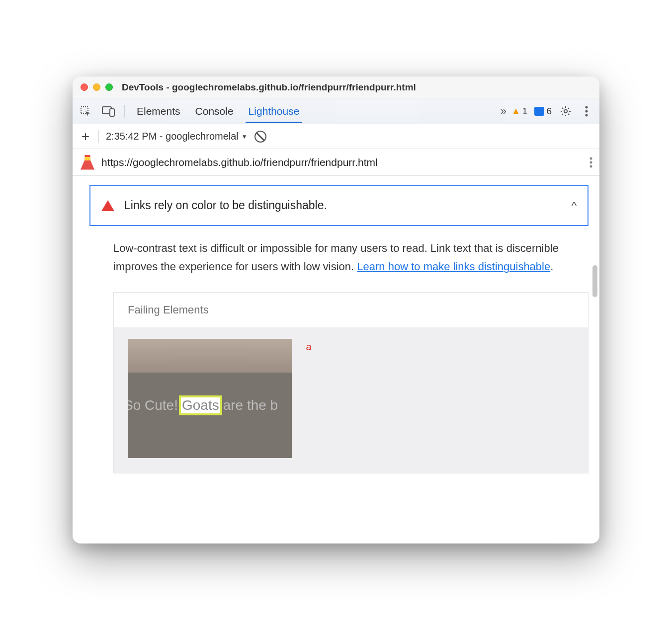  What do you see at coordinates (339, 206) in the screenshot?
I see `audit-summary: Links rely on color to be distinguishabl…` at bounding box center [339, 206].